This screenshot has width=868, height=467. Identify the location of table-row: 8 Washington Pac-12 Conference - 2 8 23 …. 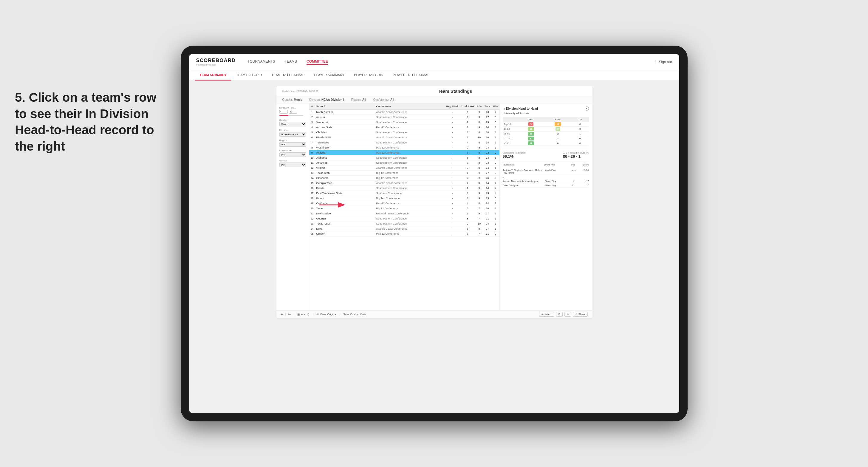
(404, 148).